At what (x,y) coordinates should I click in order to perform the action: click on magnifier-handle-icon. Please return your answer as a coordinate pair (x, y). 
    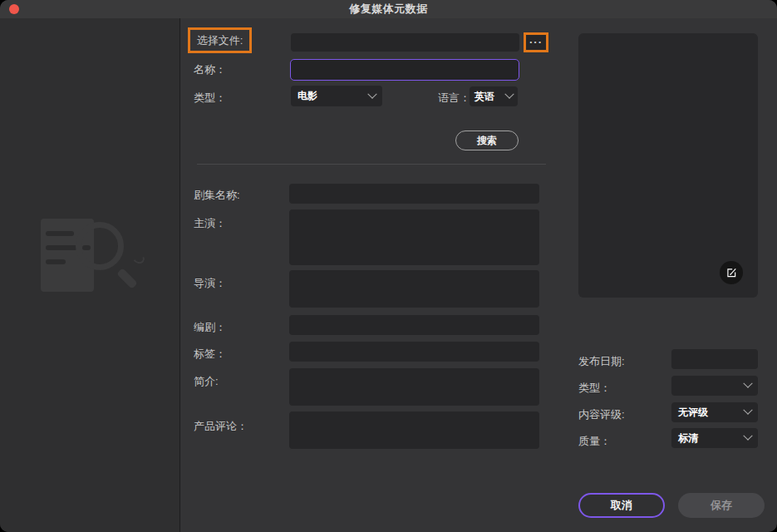
    Looking at the image, I should click on (126, 278).